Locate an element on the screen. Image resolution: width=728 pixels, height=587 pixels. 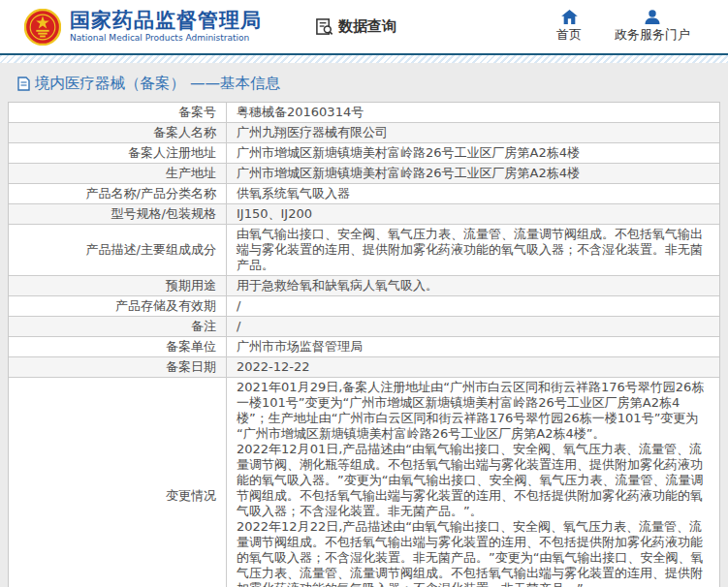
row-value: 用于急救给氧和缺氧病人氧气吸入。 is located at coordinates (473, 286).